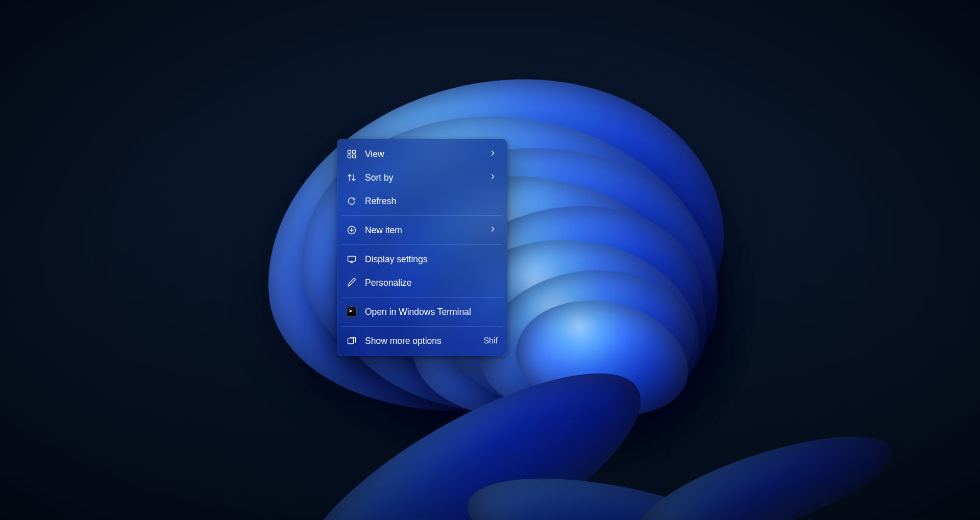 This screenshot has width=980, height=520. Describe the element at coordinates (422, 259) in the screenshot. I see `menu-item-display-settings: Display settings` at that location.